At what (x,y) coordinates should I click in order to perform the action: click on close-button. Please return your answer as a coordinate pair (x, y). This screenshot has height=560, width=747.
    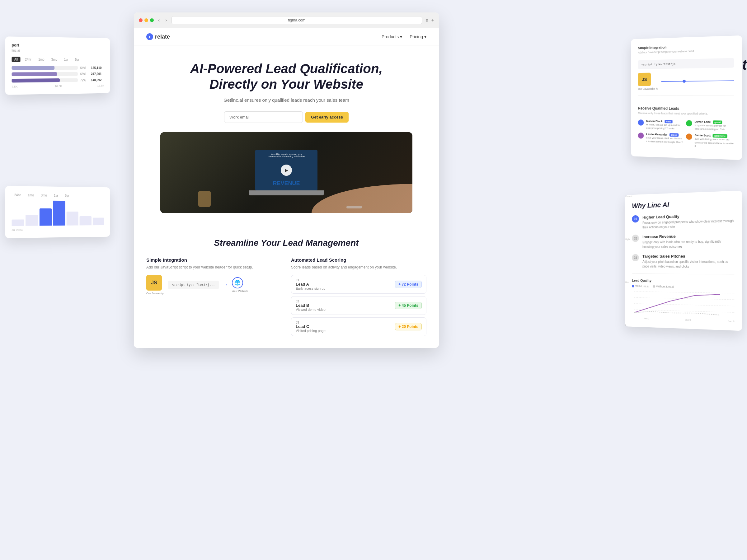
    Looking at the image, I should click on (140, 20).